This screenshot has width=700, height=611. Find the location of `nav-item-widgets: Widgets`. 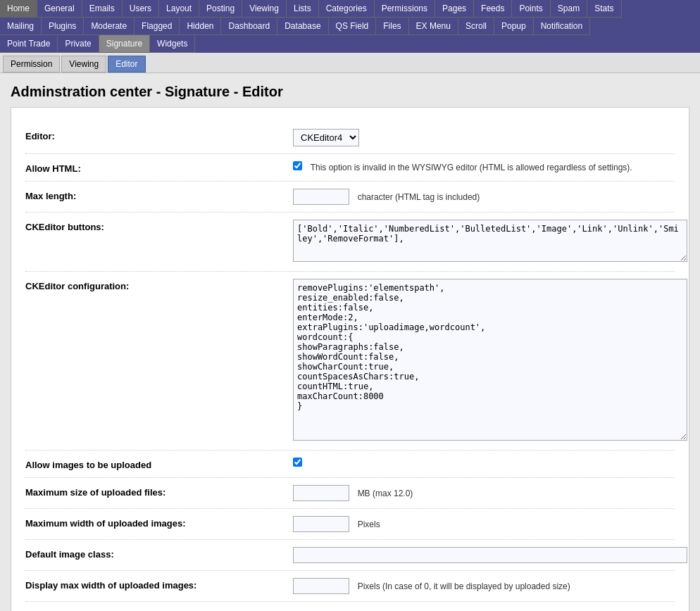

nav-item-widgets: Widgets is located at coordinates (173, 44).